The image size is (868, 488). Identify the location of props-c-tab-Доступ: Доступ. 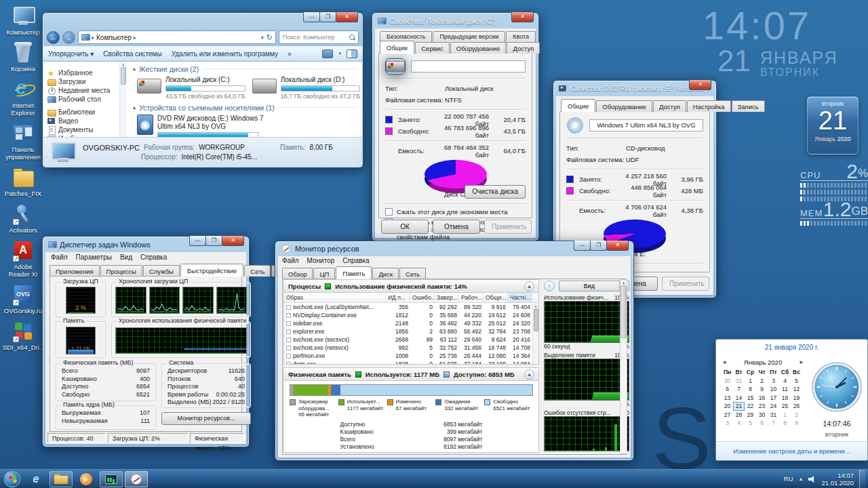
(524, 47).